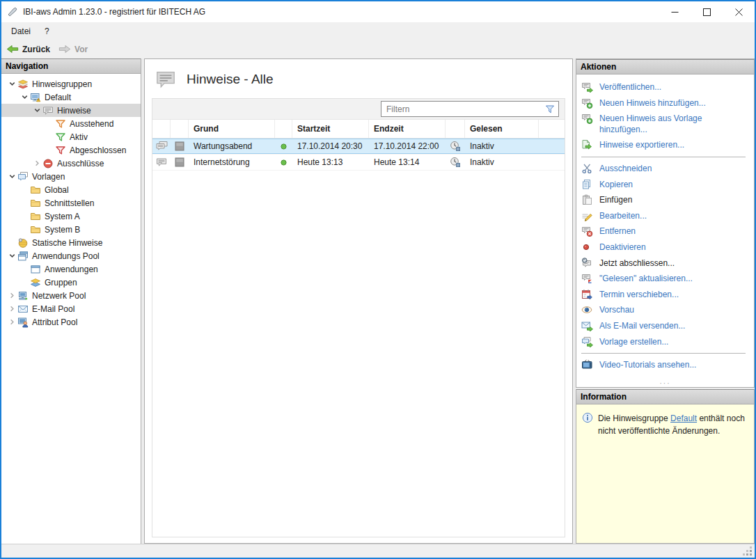 This screenshot has width=756, height=559. I want to click on action-vorschau: Vorschau, so click(666, 310).